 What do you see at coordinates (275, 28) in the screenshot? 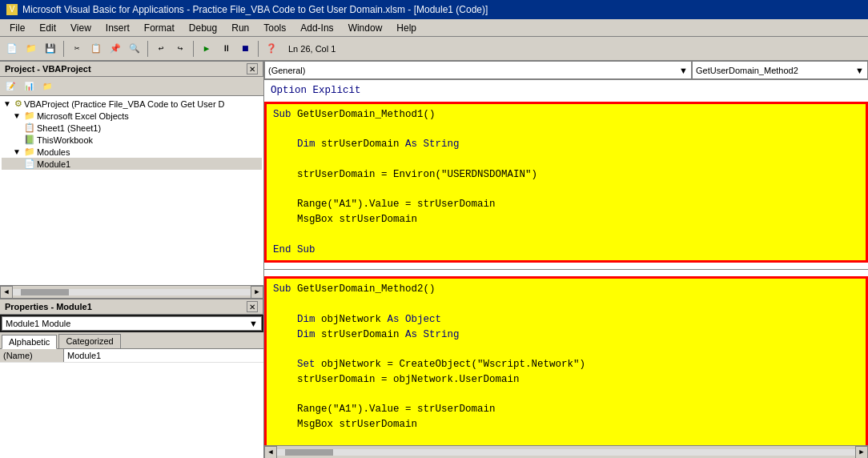
I see `menu-tools: Tools` at bounding box center [275, 28].